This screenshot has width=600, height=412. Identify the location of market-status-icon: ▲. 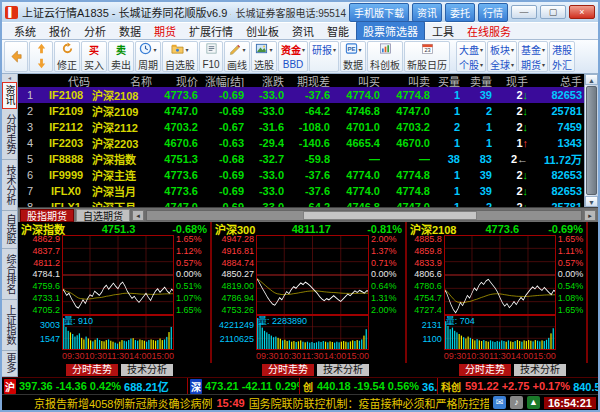
(534, 402).